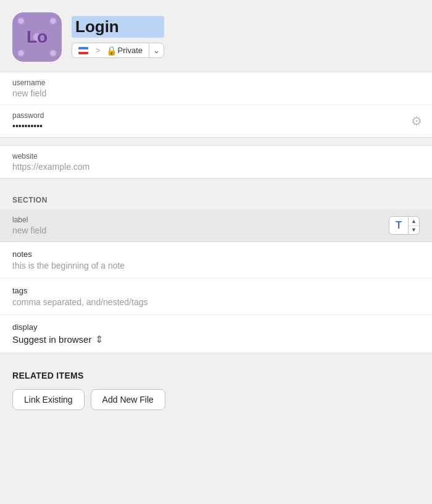 The width and height of the screenshot is (432, 504). I want to click on password-value: ••••••••••, so click(216, 126).